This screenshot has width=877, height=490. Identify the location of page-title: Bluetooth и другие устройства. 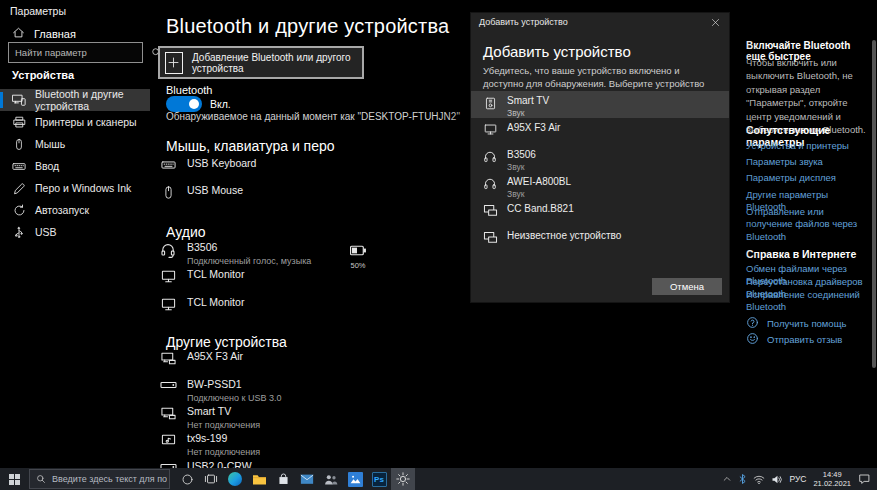
(308, 26).